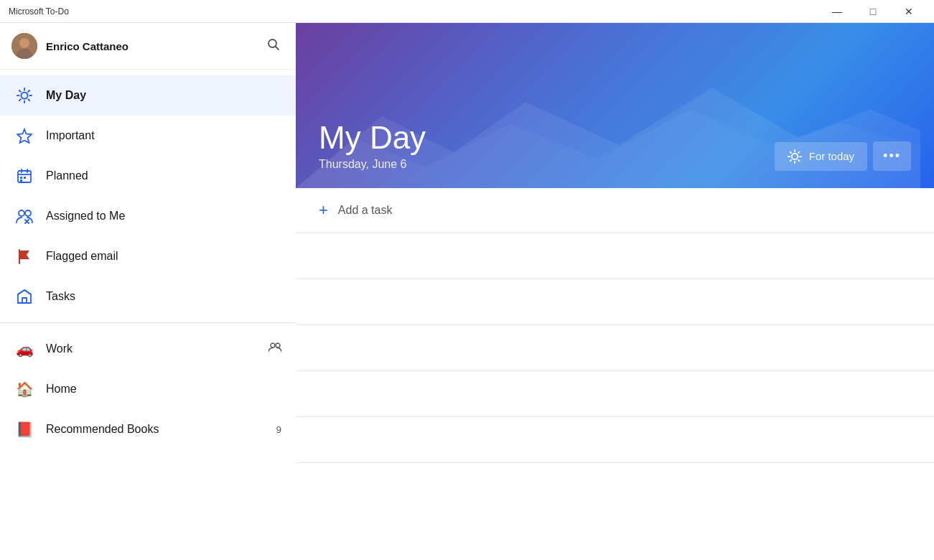 The width and height of the screenshot is (934, 560). What do you see at coordinates (831, 157) in the screenshot?
I see `for-today-label: For today` at bounding box center [831, 157].